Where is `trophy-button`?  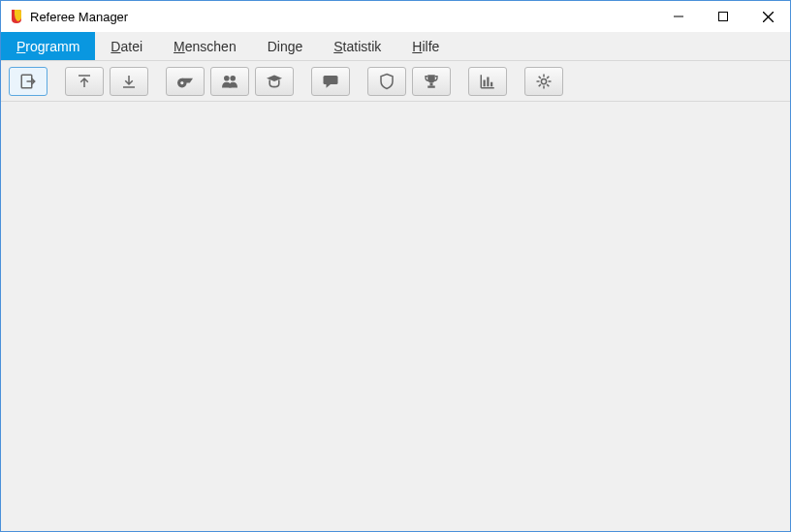
trophy-button is located at coordinates (431, 81).